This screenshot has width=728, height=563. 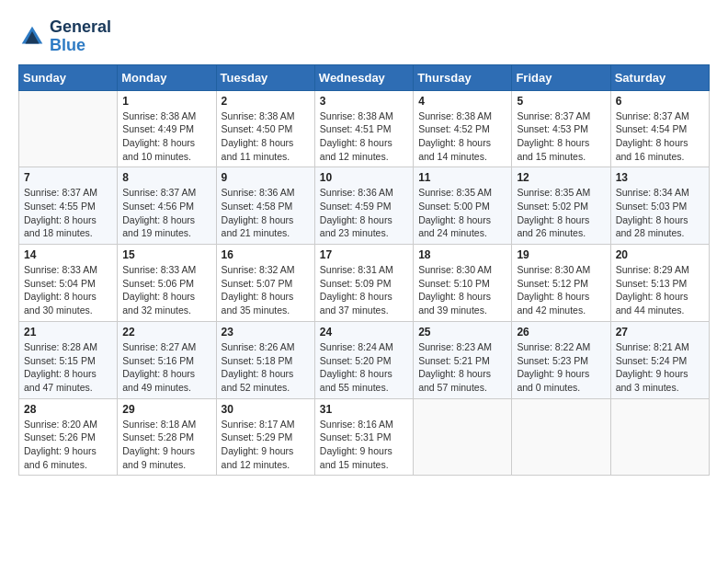 I want to click on day-number: 15, so click(x=166, y=255).